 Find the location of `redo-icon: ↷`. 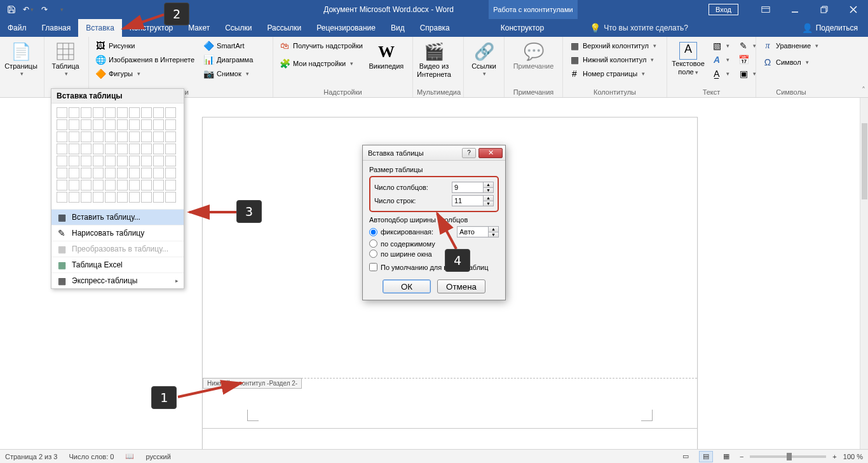

redo-icon: ↷ is located at coordinates (44, 10).